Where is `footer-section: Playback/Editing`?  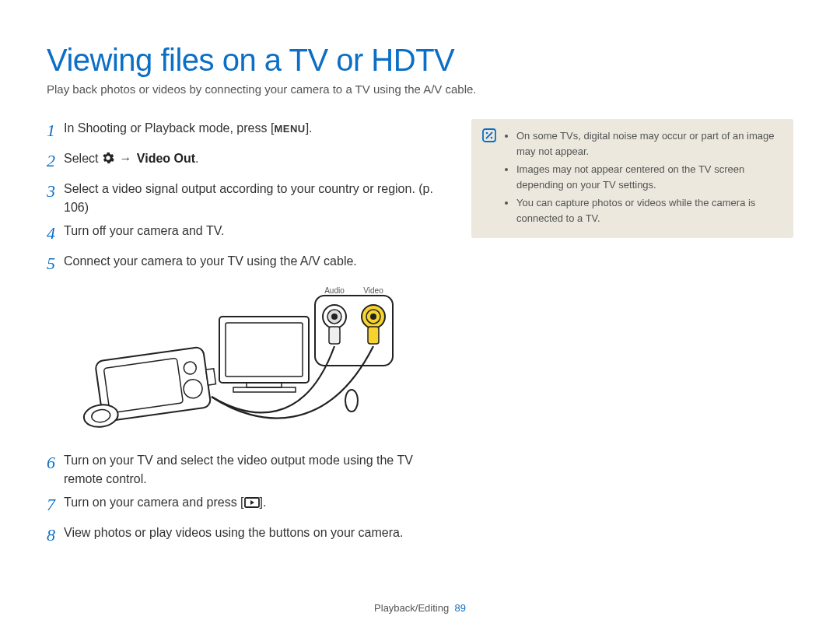 footer-section: Playback/Editing is located at coordinates (411, 608).